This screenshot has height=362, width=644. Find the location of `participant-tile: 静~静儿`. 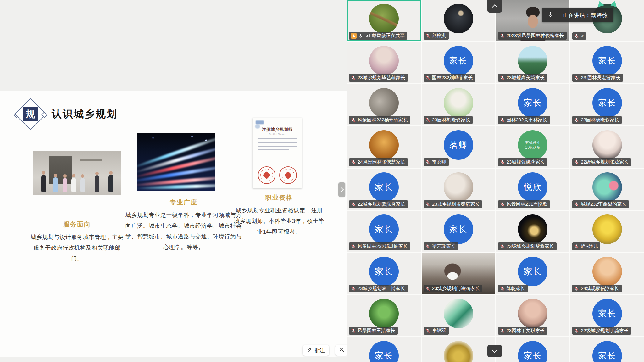

participant-tile: 静~静儿 is located at coordinates (607, 231).